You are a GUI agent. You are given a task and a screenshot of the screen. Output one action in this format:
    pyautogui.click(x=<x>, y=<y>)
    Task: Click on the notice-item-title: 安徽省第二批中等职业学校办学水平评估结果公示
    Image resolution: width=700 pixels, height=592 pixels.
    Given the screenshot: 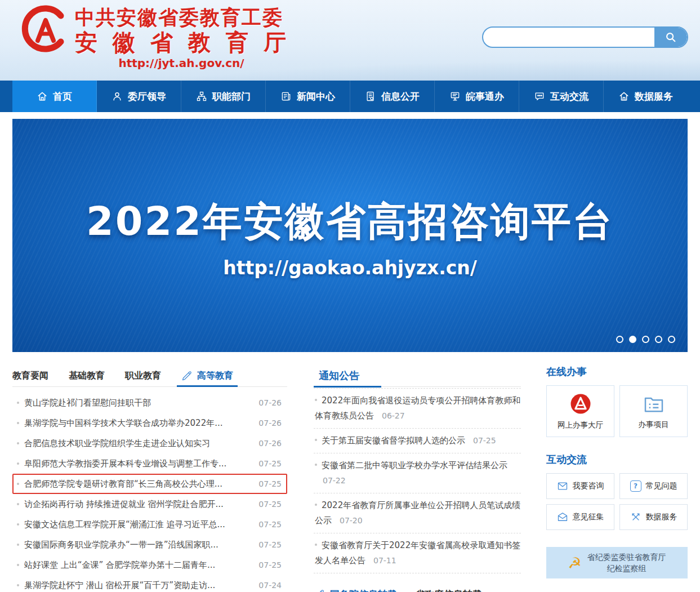 What is the action you would take?
    pyautogui.click(x=414, y=465)
    